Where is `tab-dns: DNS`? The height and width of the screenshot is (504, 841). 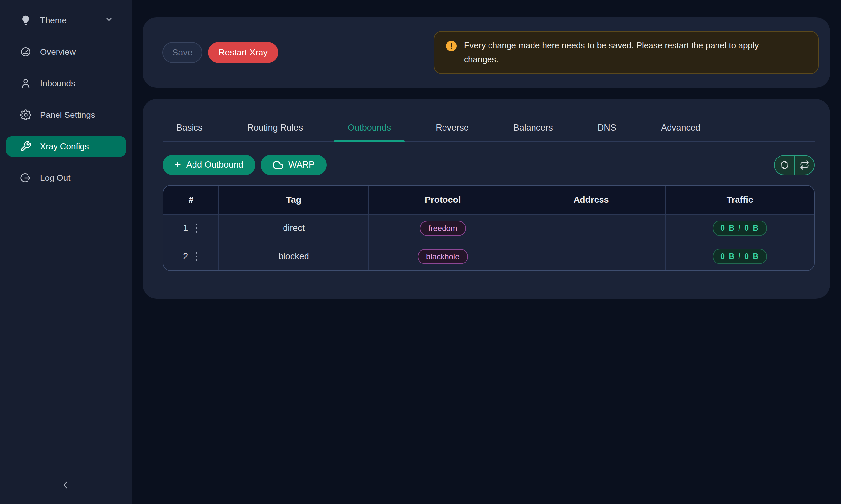
tab-dns: DNS is located at coordinates (607, 129).